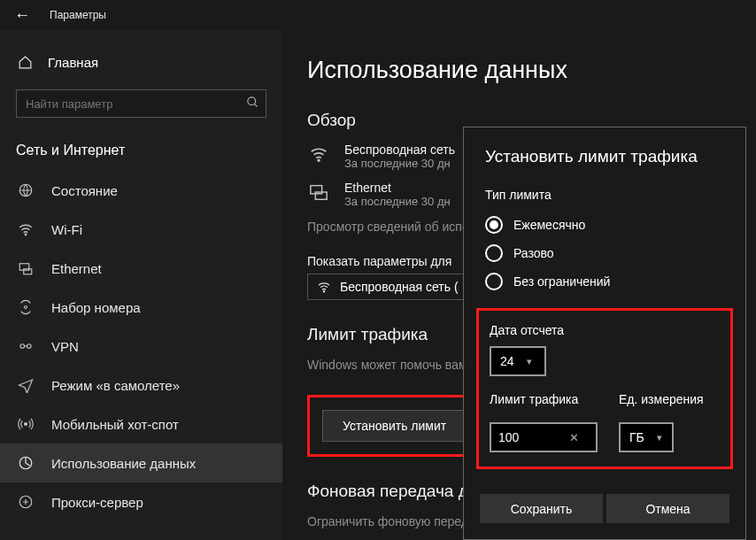 Image resolution: width=756 pixels, height=540 pixels. Describe the element at coordinates (395, 426) in the screenshot. I see `highlight-set-limit: Установить лимит` at that location.